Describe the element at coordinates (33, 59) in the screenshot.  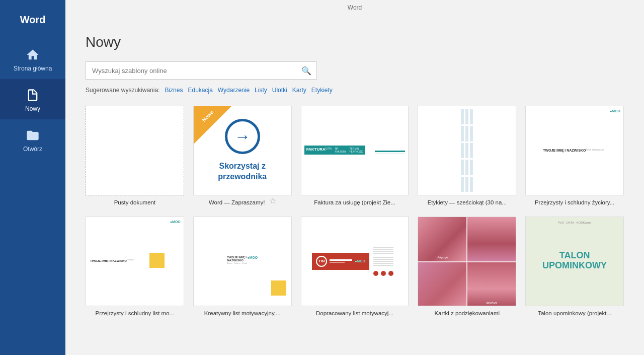
I see `sidebar-item-home: Strona główna` at that location.